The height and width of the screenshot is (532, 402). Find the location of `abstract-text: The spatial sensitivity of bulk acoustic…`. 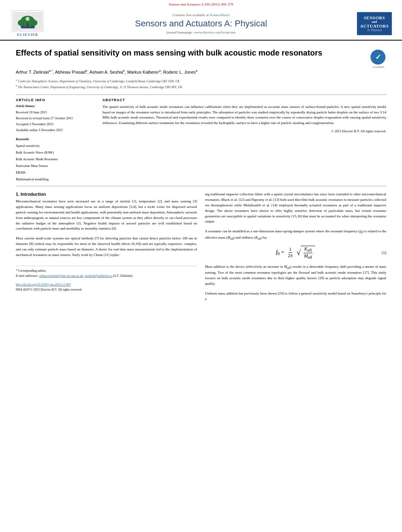

abstract-text: The spatial sensitivity of bulk acoustic… is located at coordinates (244, 115).